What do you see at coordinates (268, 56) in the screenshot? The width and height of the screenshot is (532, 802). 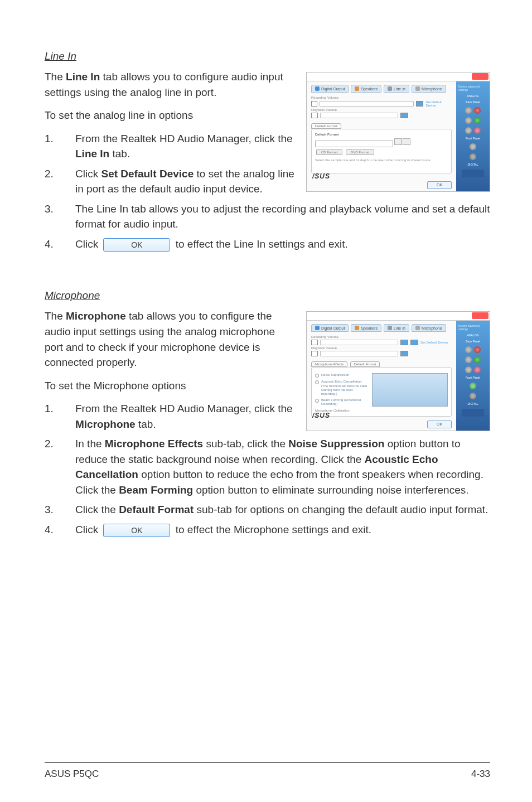 I see `linein-heading: Line In` at bounding box center [268, 56].